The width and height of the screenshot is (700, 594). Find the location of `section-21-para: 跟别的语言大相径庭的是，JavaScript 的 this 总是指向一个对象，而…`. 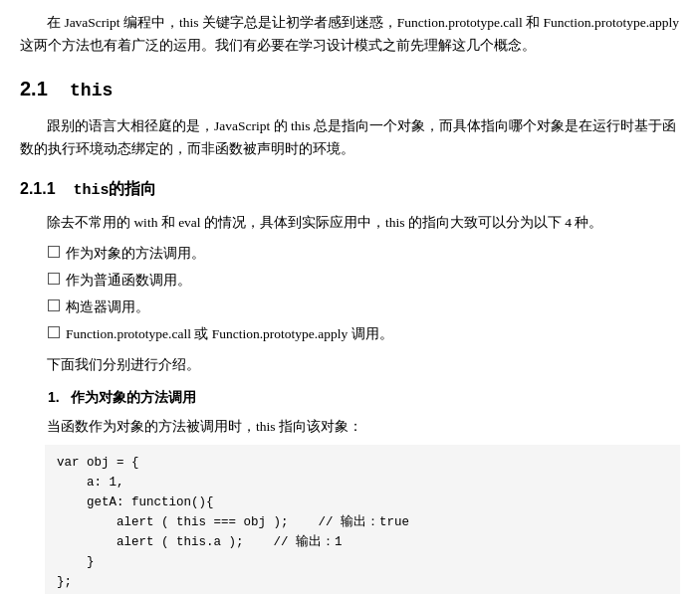

section-21-para: 跟别的语言大相径庭的是，JavaScript 的 this 总是指向一个对象，而… is located at coordinates (350, 138).